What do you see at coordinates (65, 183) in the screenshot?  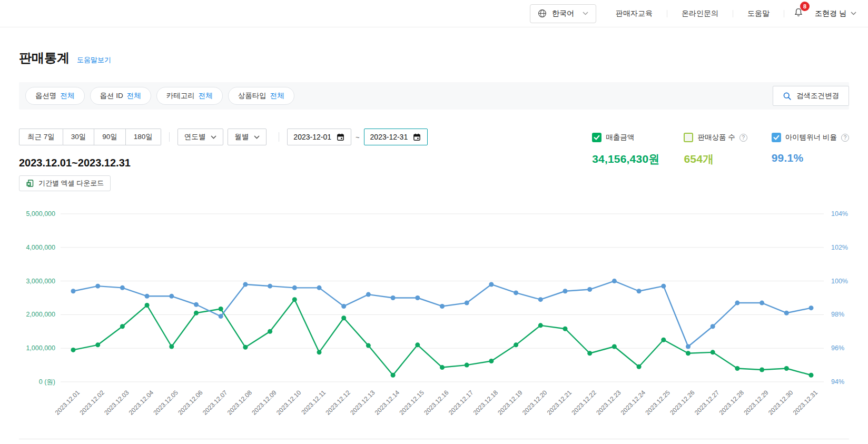 I see `excel-download-button: 기간별 엑셀 다운로드` at bounding box center [65, 183].